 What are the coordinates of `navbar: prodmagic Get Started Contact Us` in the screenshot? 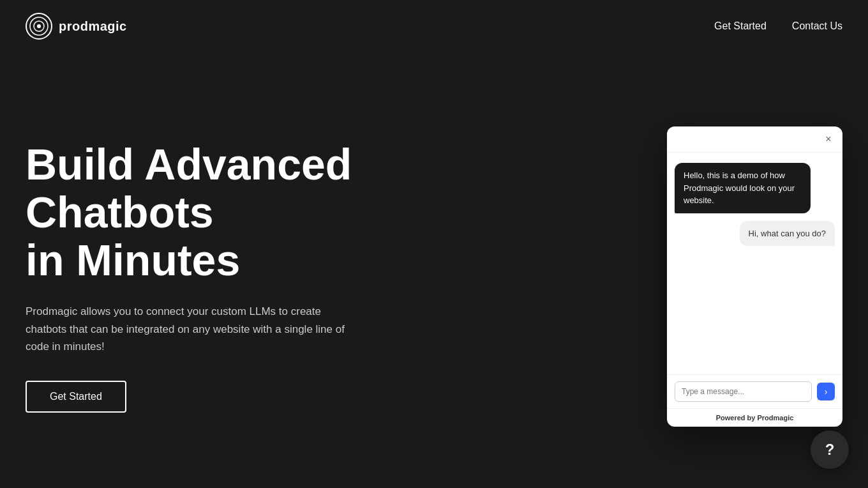 It's located at (434, 26).